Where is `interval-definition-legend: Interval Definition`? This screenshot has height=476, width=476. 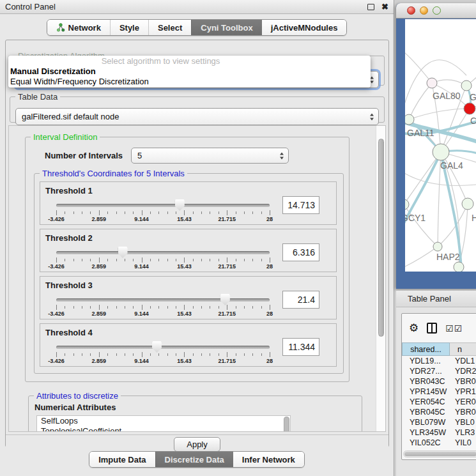
interval-definition-legend: Interval Definition is located at coordinates (65, 137).